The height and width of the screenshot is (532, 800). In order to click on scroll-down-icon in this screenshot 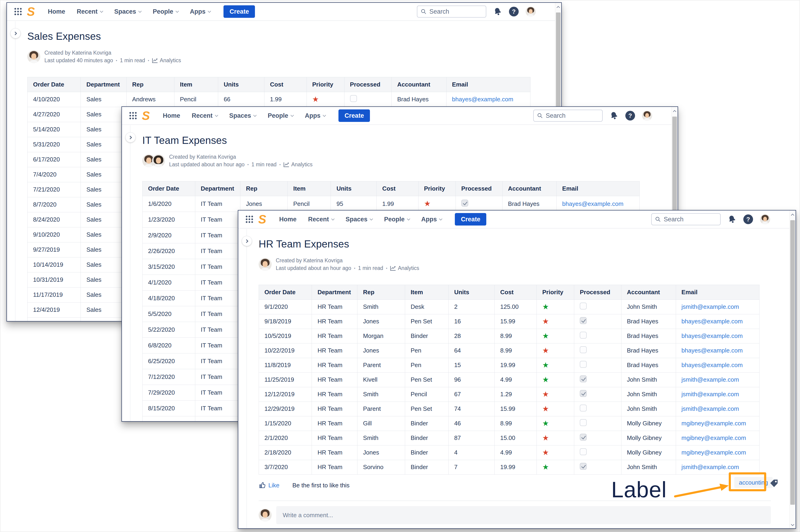, I will do `click(793, 525)`.